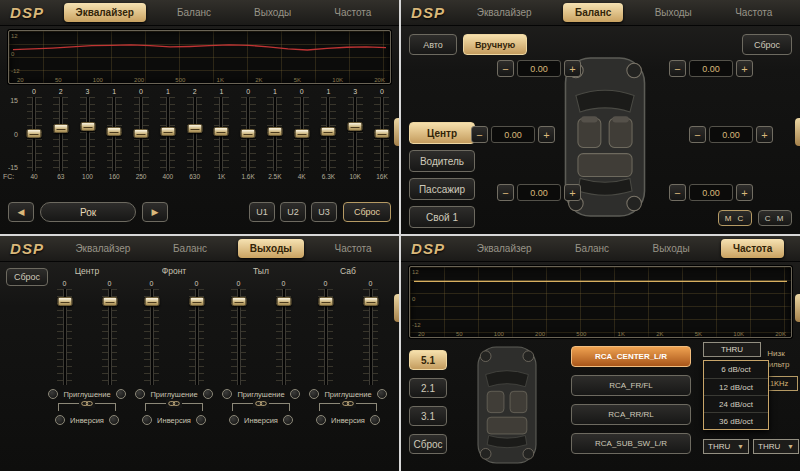 This screenshot has height=471, width=800. What do you see at coordinates (732, 350) in the screenshot?
I see `slope-selected-value: THRU` at bounding box center [732, 350].